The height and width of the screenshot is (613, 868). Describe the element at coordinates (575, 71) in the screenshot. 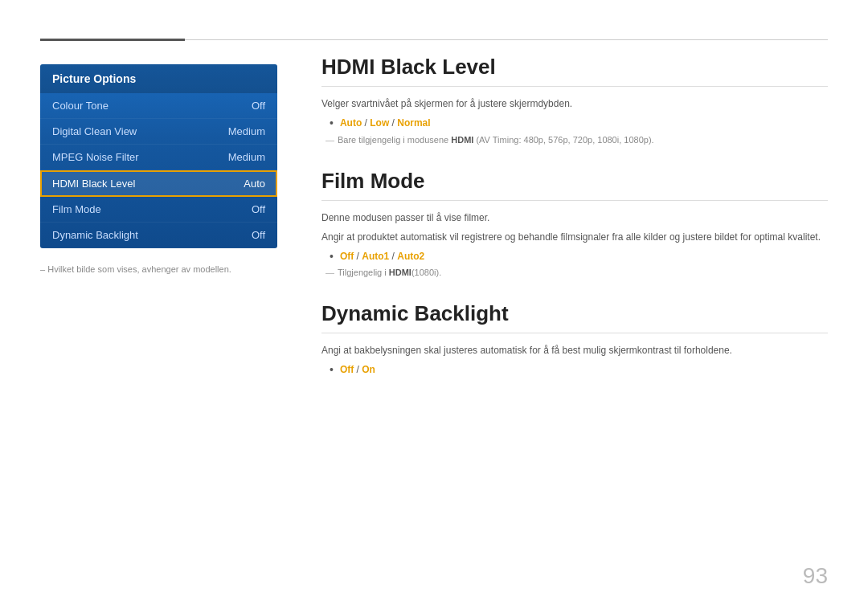

I see `section-title-hdmi: HDMI Black Level` at that location.